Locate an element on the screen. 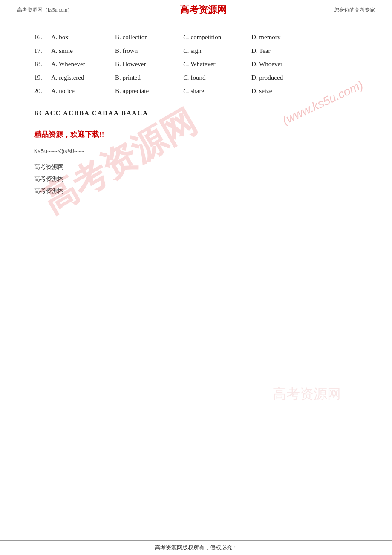 The width and height of the screenshot is (392, 555). option-a: A. notice is located at coordinates (83, 91).